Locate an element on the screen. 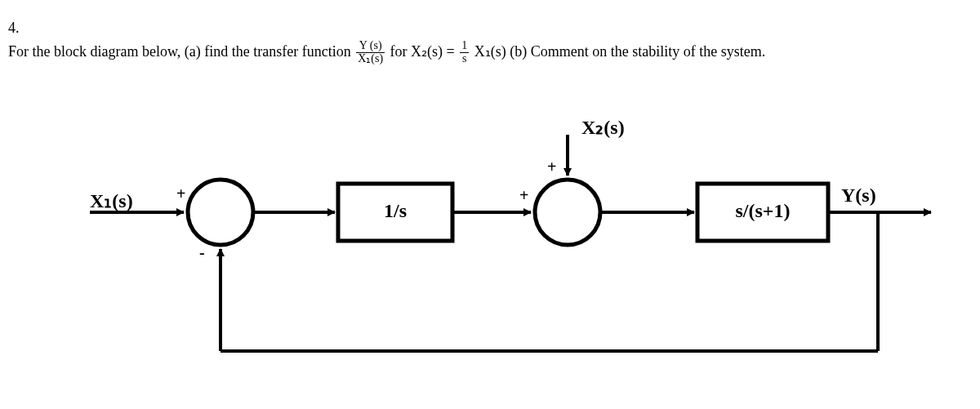 The height and width of the screenshot is (409, 980). disturbance-label: X₂(s) is located at coordinates (603, 127).